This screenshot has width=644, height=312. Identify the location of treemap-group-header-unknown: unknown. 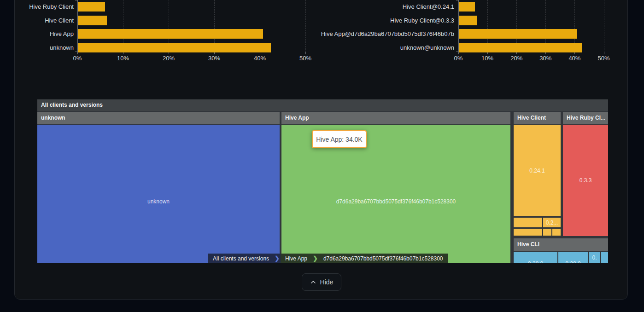
(158, 118).